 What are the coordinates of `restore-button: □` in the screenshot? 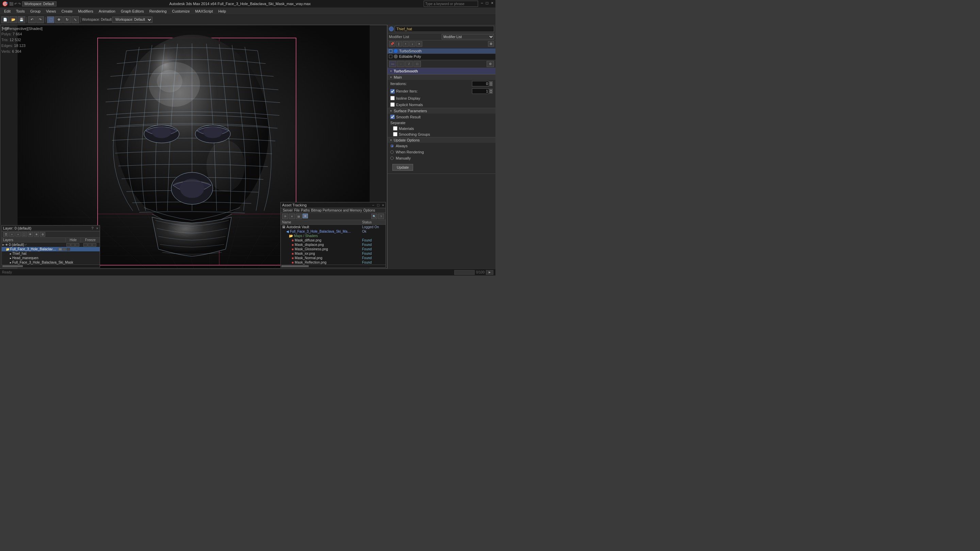 It's located at (487, 4).